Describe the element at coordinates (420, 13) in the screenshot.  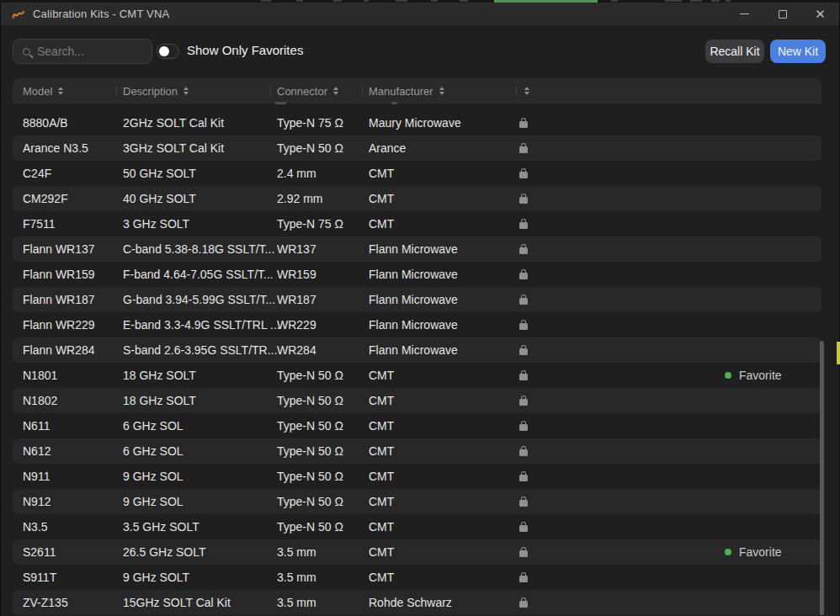
I see `title-bar: Calibration Kits - CMT VNA ✕` at that location.